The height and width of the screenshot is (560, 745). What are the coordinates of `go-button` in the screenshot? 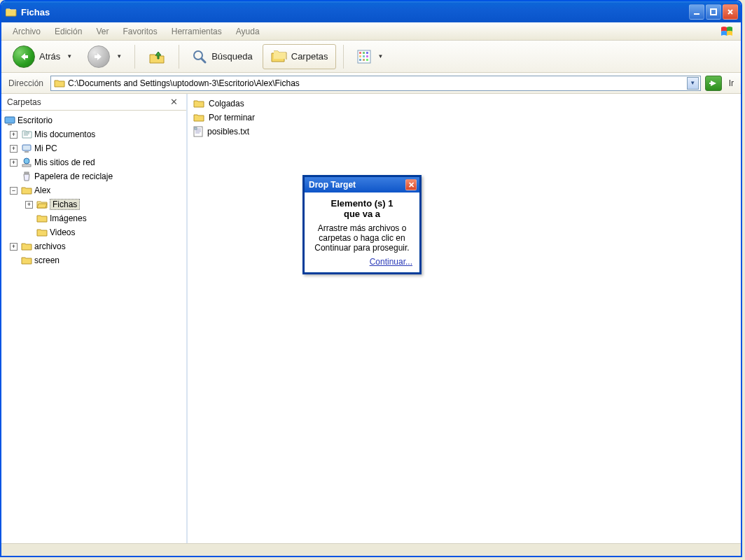 It's located at (713, 83).